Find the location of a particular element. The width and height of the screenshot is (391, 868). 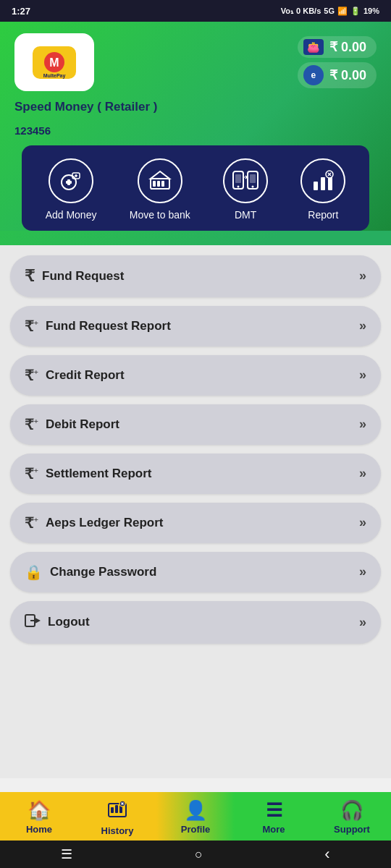

bottom-nav-home: 🏠 Home is located at coordinates (39, 817).